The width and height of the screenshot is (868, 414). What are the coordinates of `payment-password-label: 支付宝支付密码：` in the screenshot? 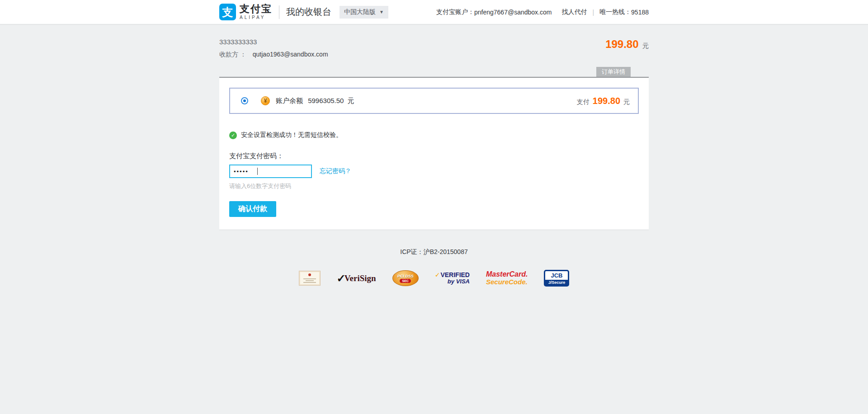 It's located at (434, 156).